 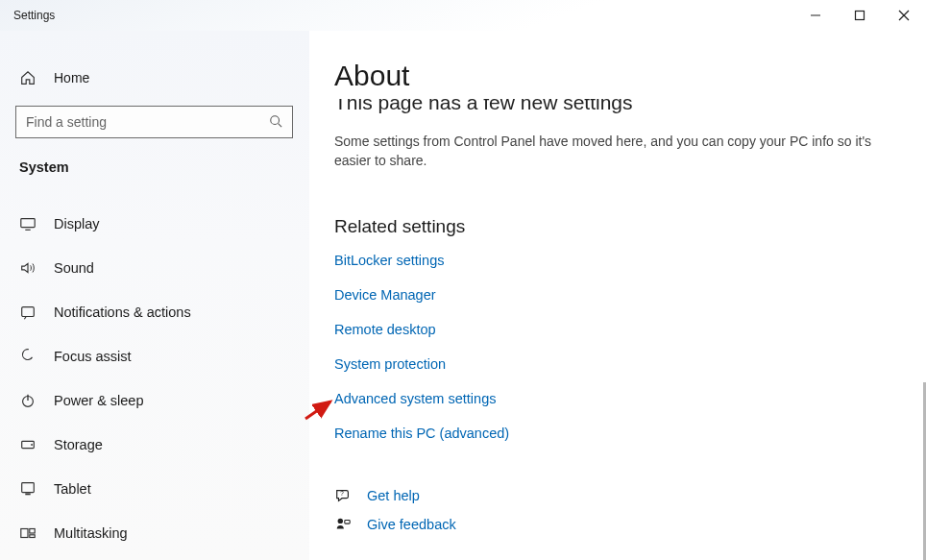 I want to click on give-feedback-label: Give feedback, so click(x=411, y=524).